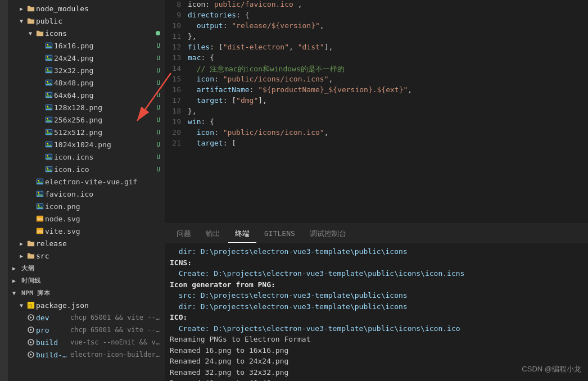  I want to click on tree-item-icon_icns: icon.icnsU, so click(87, 157).